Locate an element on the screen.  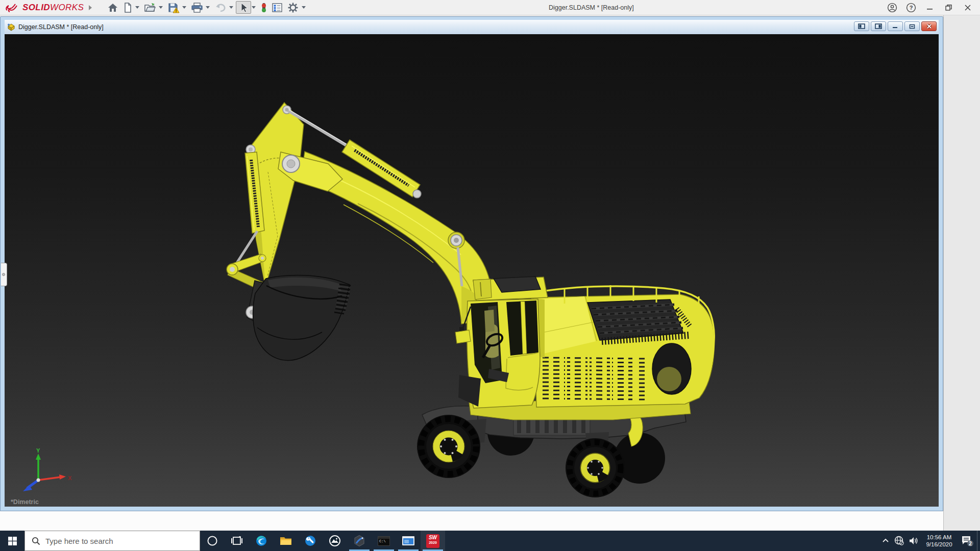
tray-overflow-button is located at coordinates (886, 541).